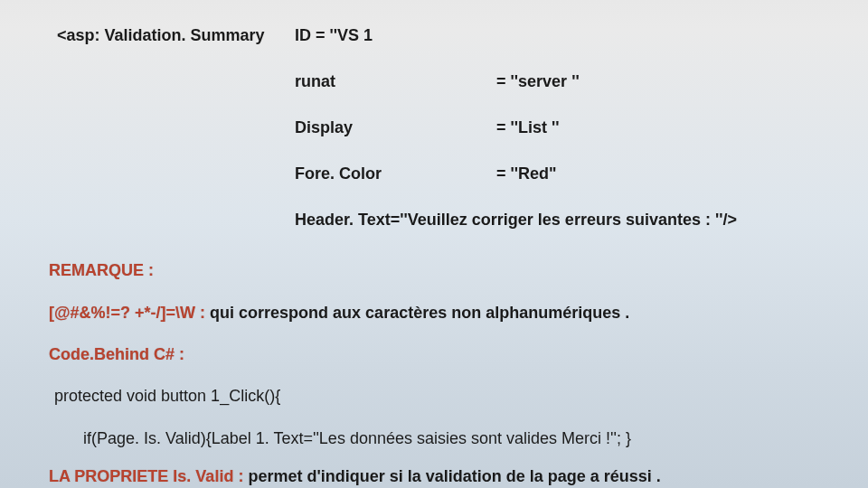 The width and height of the screenshot is (868, 488). Describe the element at coordinates (528, 128) in the screenshot. I see `code-row-3-col-3: = ''List ''` at that location.